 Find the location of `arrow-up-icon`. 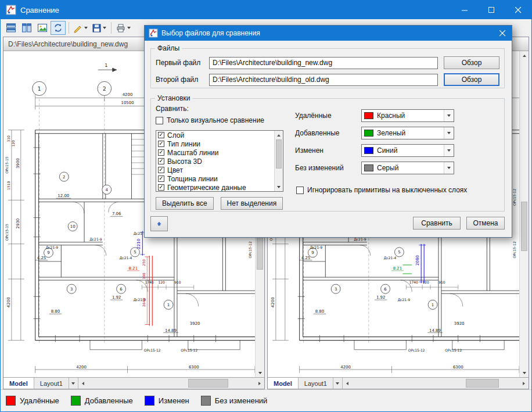

arrow-up-icon is located at coordinates (159, 224).